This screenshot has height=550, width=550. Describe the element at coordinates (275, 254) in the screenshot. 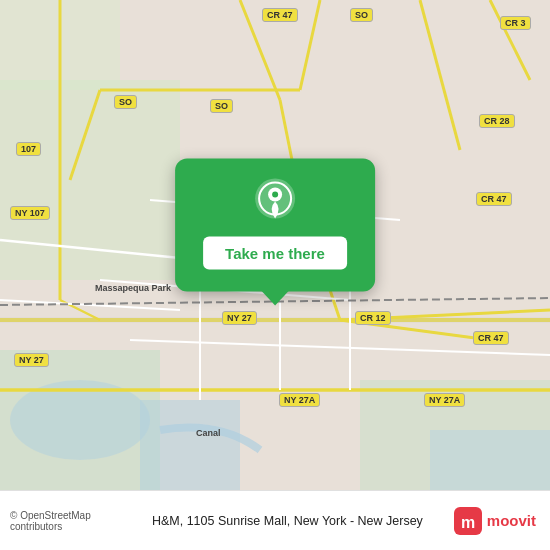

I see `take-me-there-button: Take me there` at that location.